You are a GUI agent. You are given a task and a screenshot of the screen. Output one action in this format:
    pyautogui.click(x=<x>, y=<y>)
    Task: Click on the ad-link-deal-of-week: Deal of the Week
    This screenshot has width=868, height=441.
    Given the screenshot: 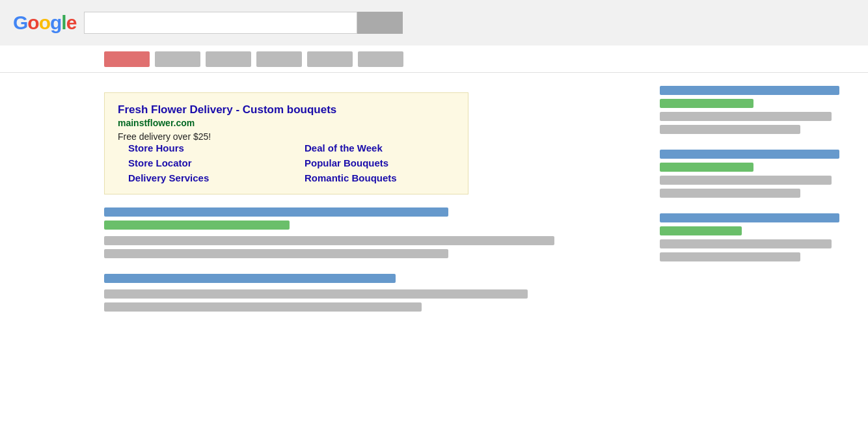 What is the action you would take?
    pyautogui.click(x=380, y=148)
    